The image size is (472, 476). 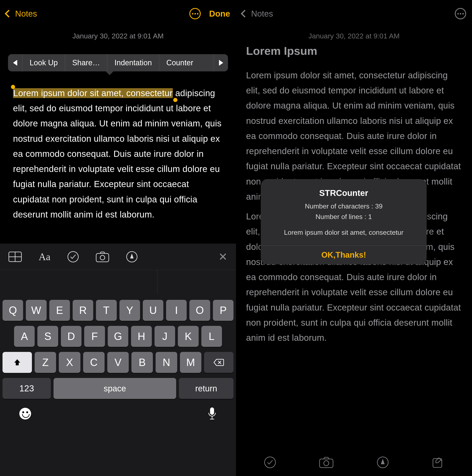 I want to click on menu-item-indentation: Indentation, so click(x=133, y=63).